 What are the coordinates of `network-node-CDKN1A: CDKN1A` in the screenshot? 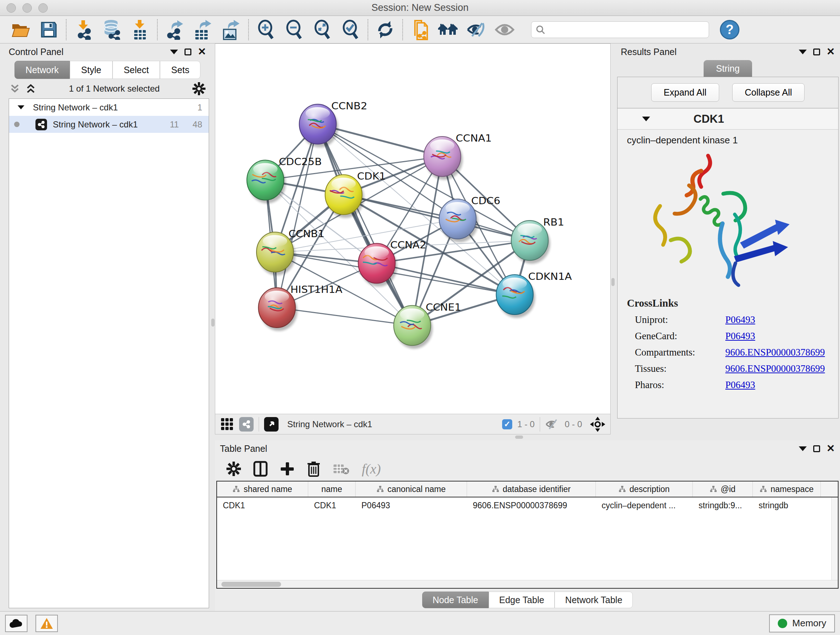 It's located at (534, 294).